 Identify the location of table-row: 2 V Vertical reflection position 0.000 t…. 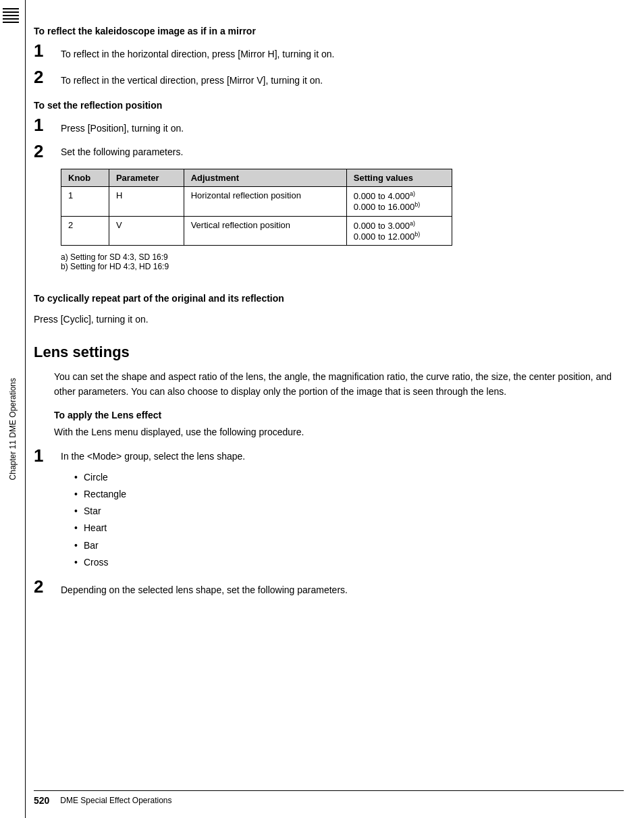
(257, 231).